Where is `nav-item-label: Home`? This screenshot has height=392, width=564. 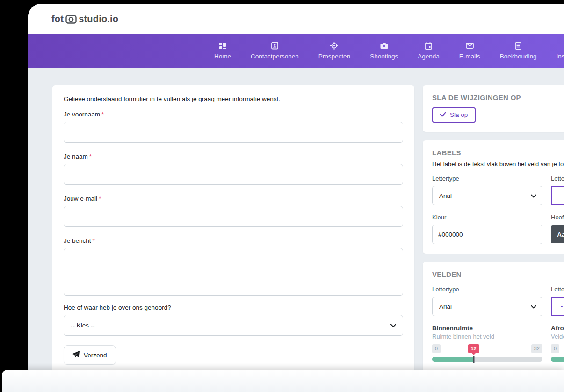 nav-item-label: Home is located at coordinates (223, 56).